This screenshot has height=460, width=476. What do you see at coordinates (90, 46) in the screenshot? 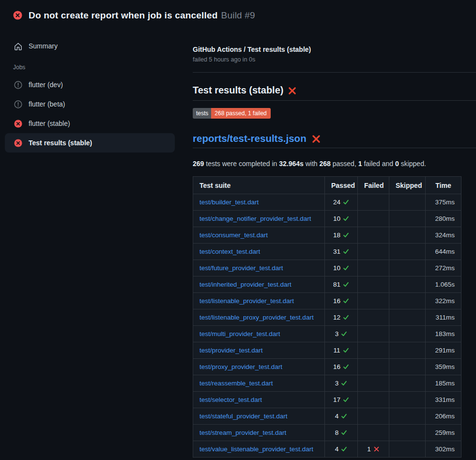
I see `sidebar-item-summary: Summary` at bounding box center [90, 46].